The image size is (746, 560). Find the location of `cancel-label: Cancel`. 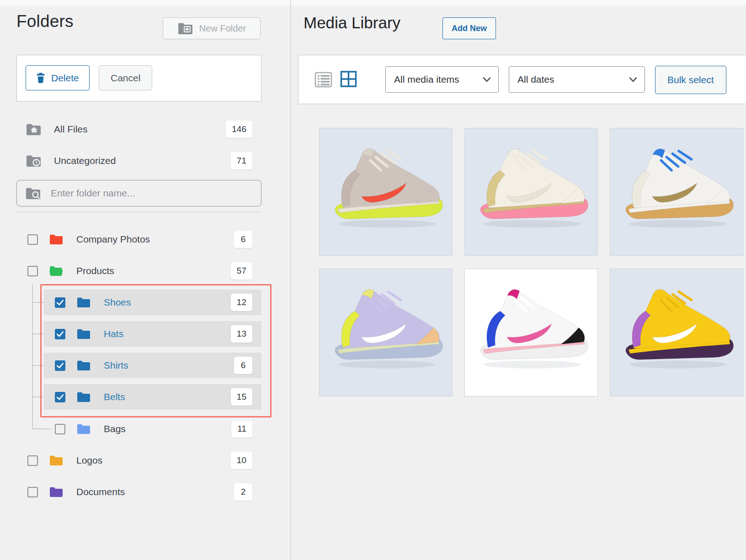

cancel-label: Cancel is located at coordinates (125, 78).